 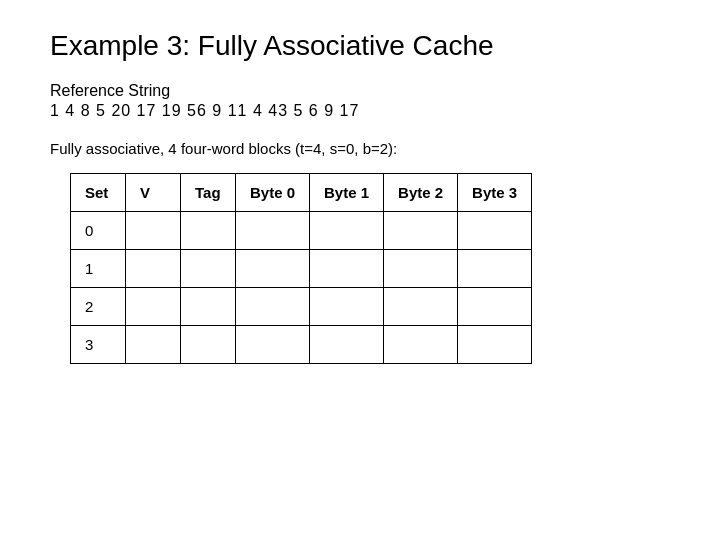 What do you see at coordinates (98, 307) in the screenshot?
I see `cell-row2-col0: 2` at bounding box center [98, 307].